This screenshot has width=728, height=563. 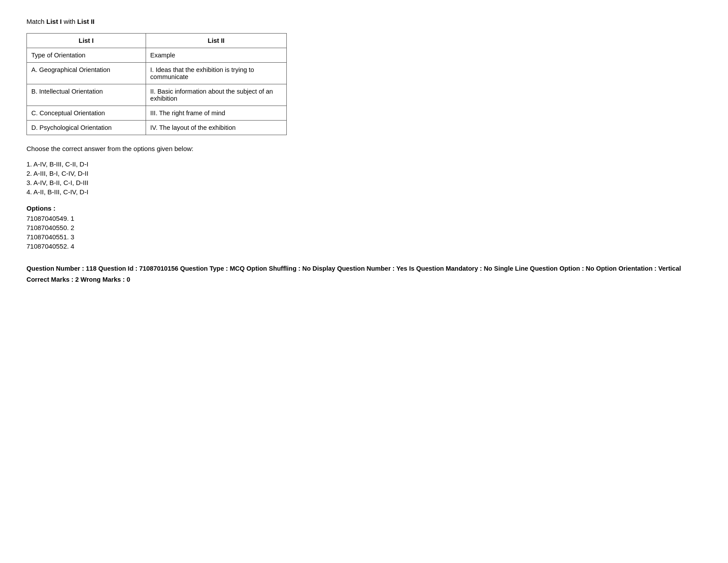 I want to click on answer-option-2: 2. A-III, B-I, C-IV, D-II, so click(x=364, y=173).